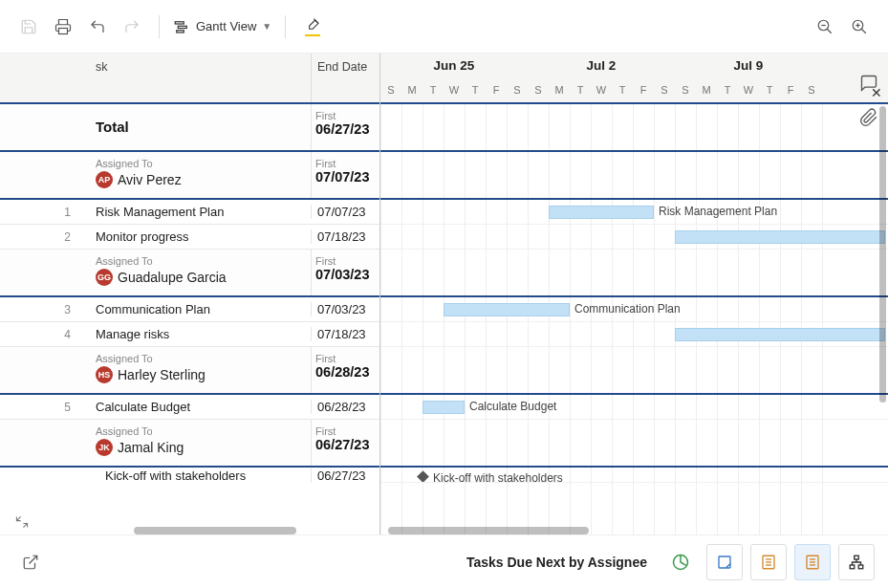 The image size is (888, 588). Describe the element at coordinates (825, 27) in the screenshot. I see `zoom-out-button` at that location.